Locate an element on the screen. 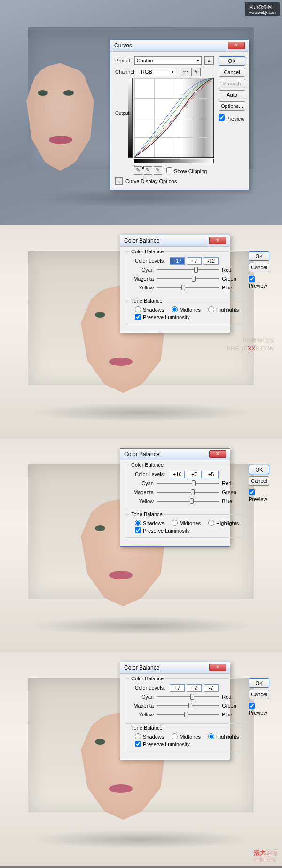  group-label: Tone Balance is located at coordinates (147, 514).